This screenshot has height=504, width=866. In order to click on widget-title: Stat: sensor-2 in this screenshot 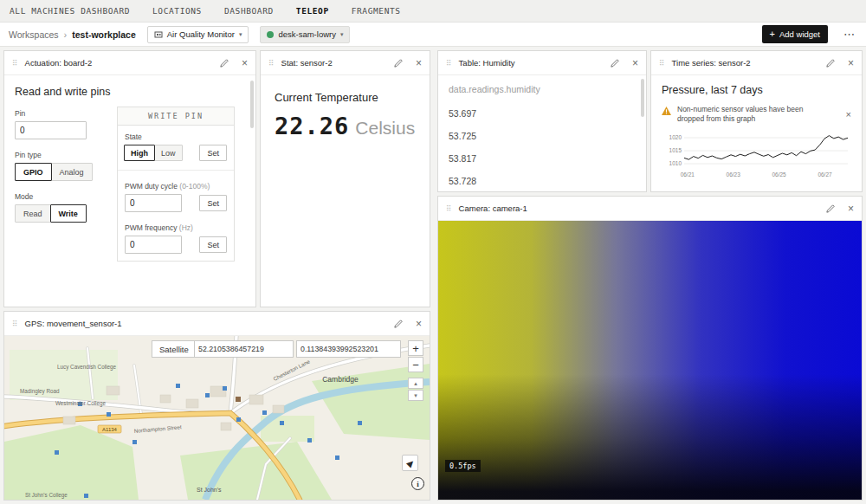, I will do `click(307, 62)`.